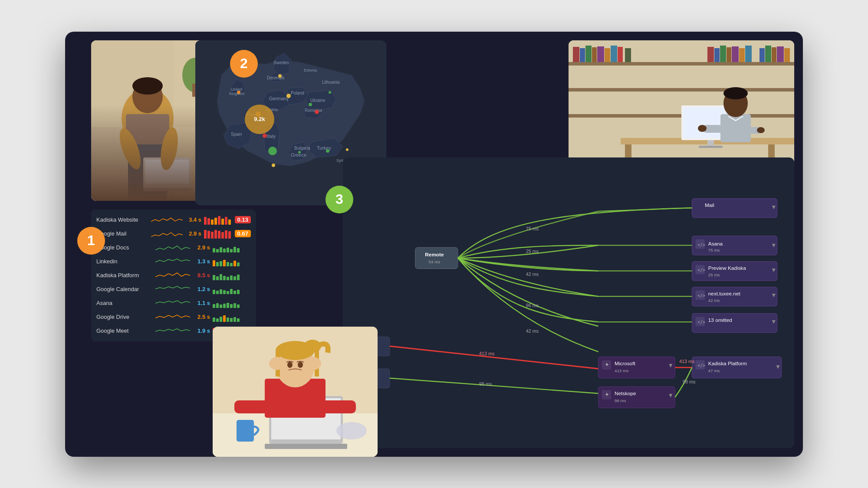 This screenshot has height=488, width=868. Describe the element at coordinates (727, 268) in the screenshot. I see `svg-text: Preview Kadiska` at that location.